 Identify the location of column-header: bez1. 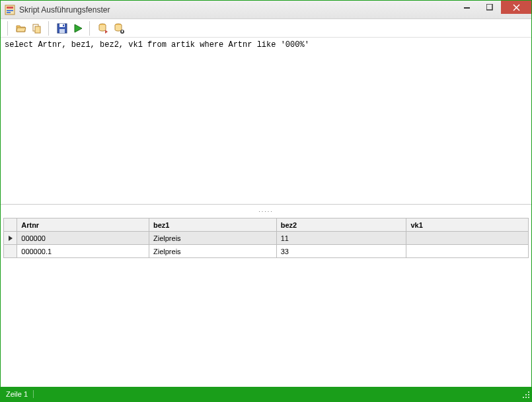
(213, 225).